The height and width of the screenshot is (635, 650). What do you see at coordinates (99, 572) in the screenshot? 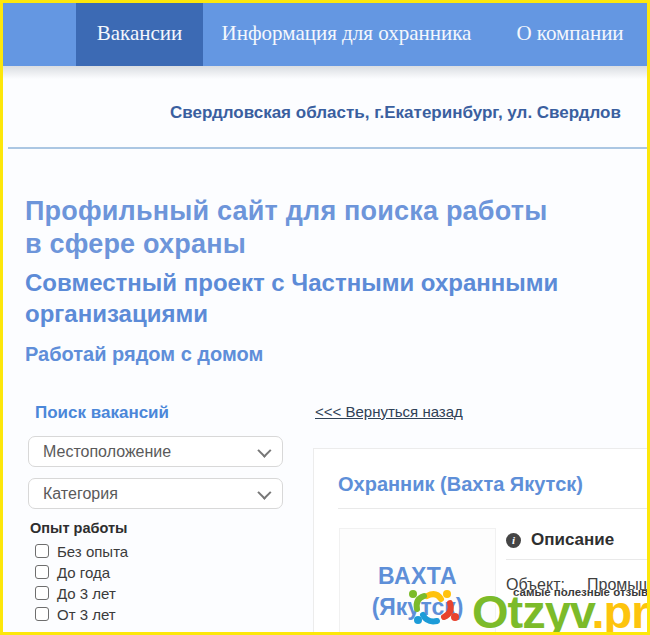
I see `checkbox-under-year: До года` at bounding box center [99, 572].